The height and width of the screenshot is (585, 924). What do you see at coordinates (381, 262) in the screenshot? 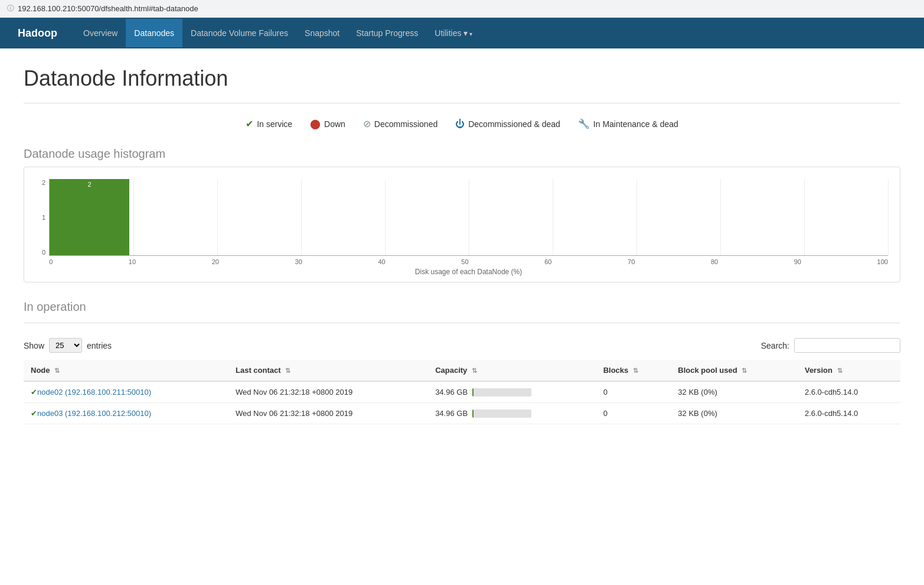
I see `x-label-40: 40` at bounding box center [381, 262].